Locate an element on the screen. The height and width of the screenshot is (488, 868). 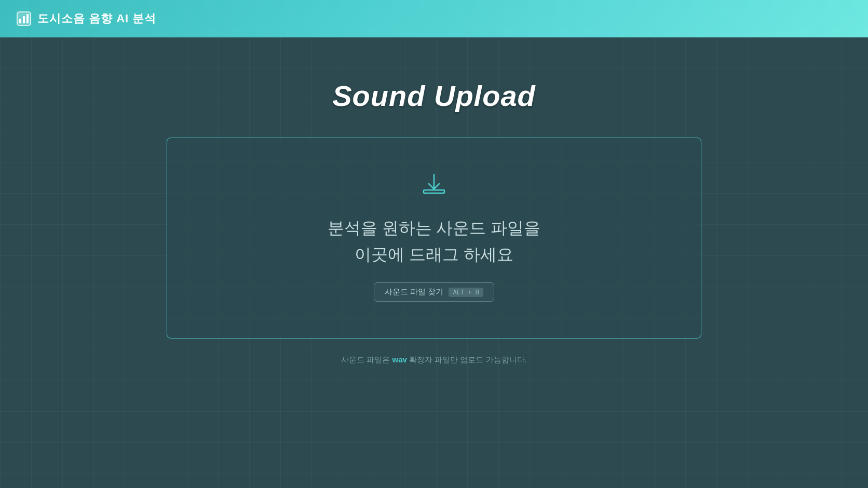
app-title: 도시소음 음향 AI 분석 is located at coordinates (97, 19).